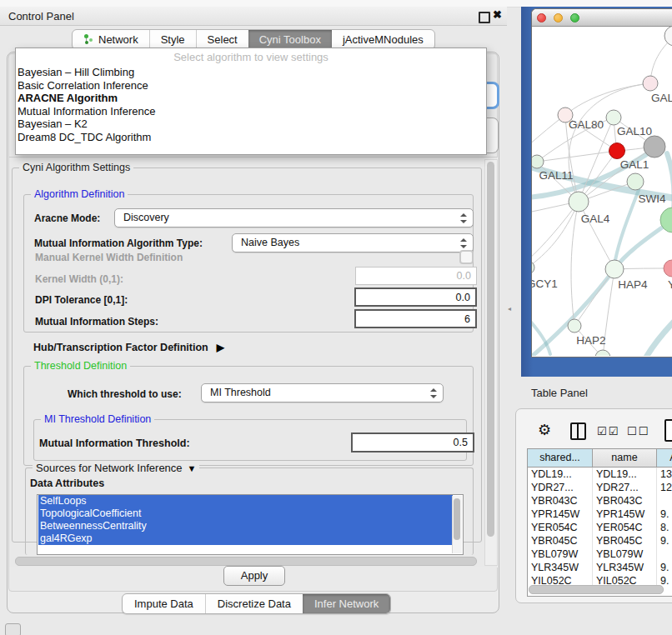  I want to click on control-panel-title: Control Panel, so click(42, 17).